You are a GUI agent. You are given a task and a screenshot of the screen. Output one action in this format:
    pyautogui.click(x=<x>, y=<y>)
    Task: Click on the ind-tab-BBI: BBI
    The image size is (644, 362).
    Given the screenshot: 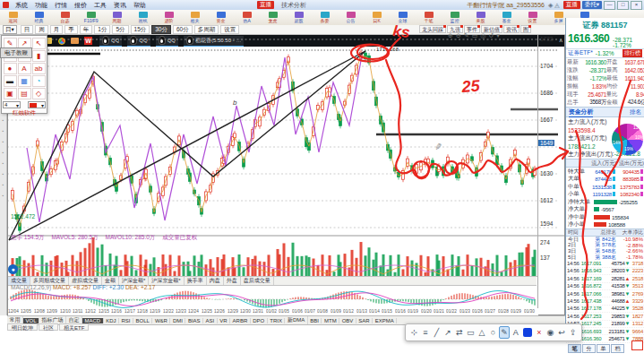 What is the action you would take?
    pyautogui.click(x=315, y=321)
    